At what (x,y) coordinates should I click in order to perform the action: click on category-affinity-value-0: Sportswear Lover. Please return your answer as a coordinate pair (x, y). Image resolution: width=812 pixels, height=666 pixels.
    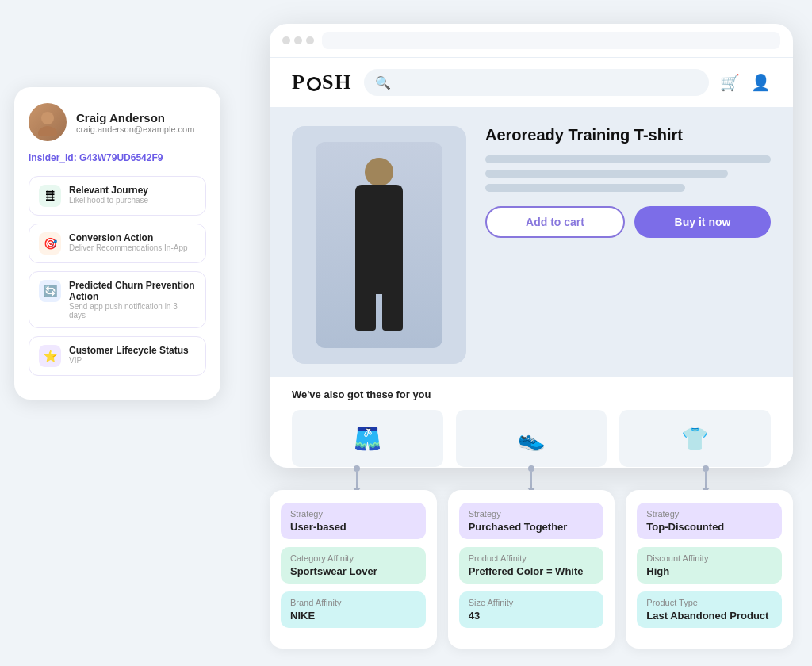
    Looking at the image, I should click on (354, 571).